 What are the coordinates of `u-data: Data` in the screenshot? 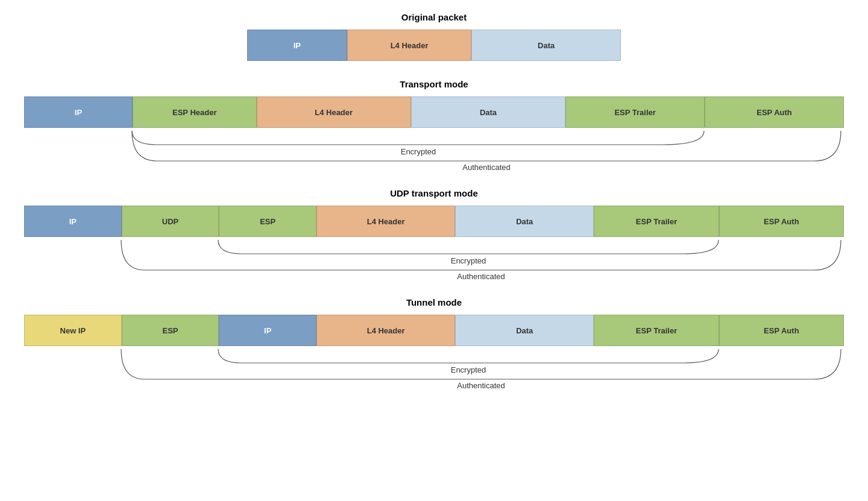 It's located at (524, 221).